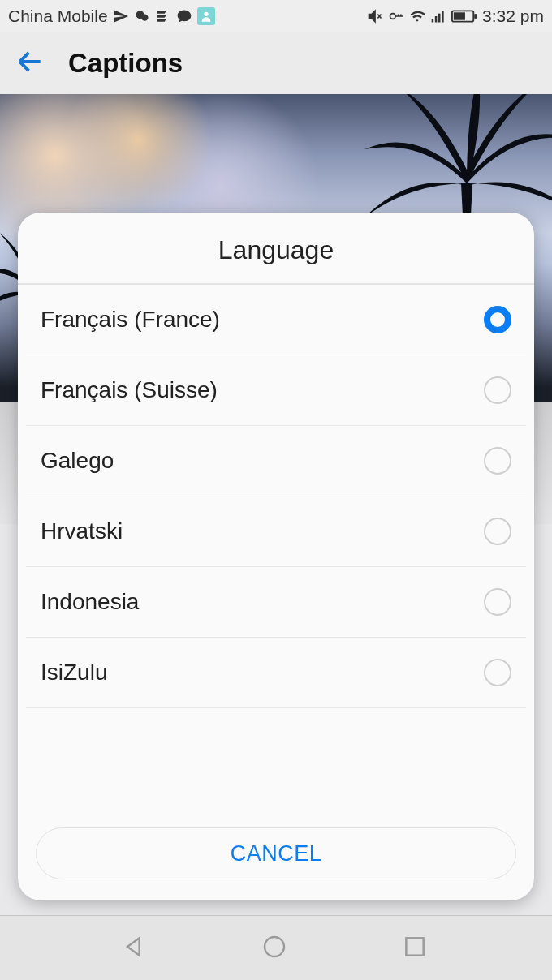 This screenshot has width=552, height=980. I want to click on nav-home-icon, so click(276, 948).